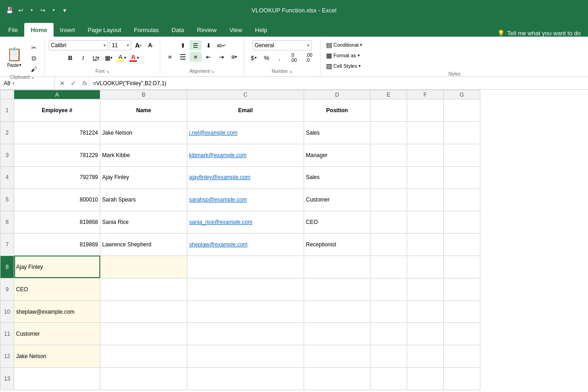 The width and height of the screenshot is (588, 392). I want to click on redo-dropdown-icon: ▾, so click(54, 10).